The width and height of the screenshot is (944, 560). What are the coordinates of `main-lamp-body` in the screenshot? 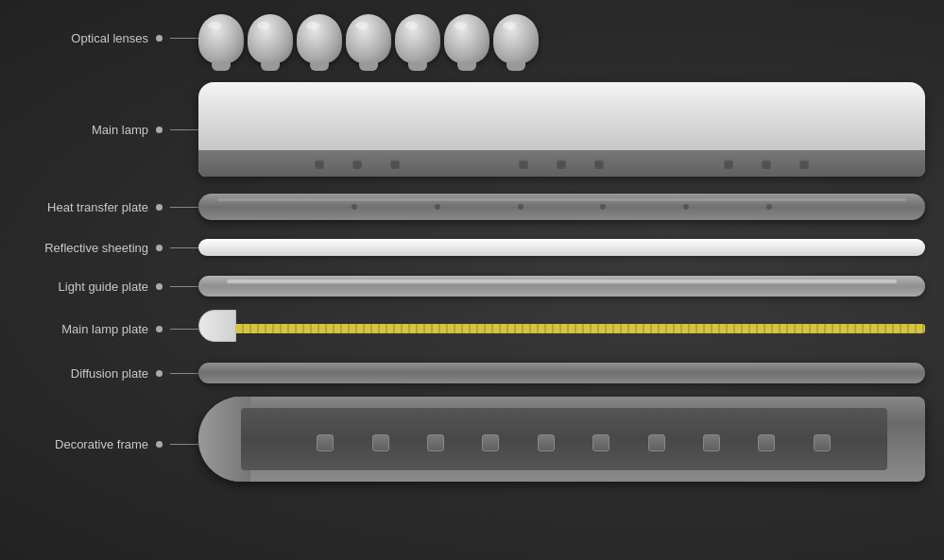 It's located at (561, 129).